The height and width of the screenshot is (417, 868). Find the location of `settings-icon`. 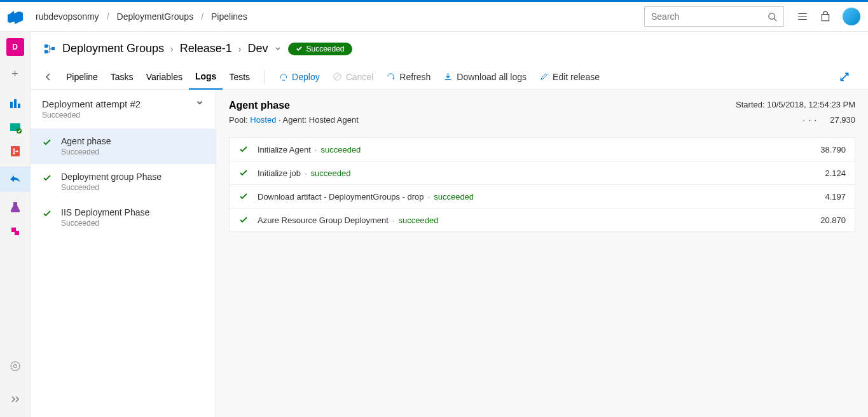

settings-icon is located at coordinates (15, 366).